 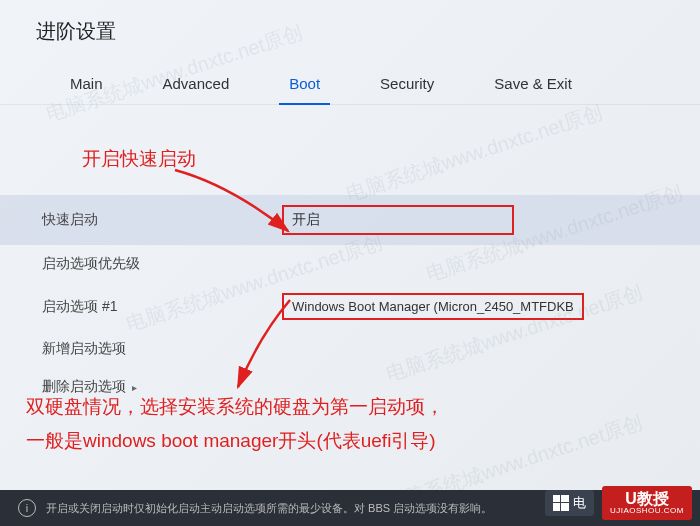 What do you see at coordinates (647, 503) in the screenshot?
I see `brand-right-logo: U教授 UJIAOSHOU.COM` at bounding box center [647, 503].